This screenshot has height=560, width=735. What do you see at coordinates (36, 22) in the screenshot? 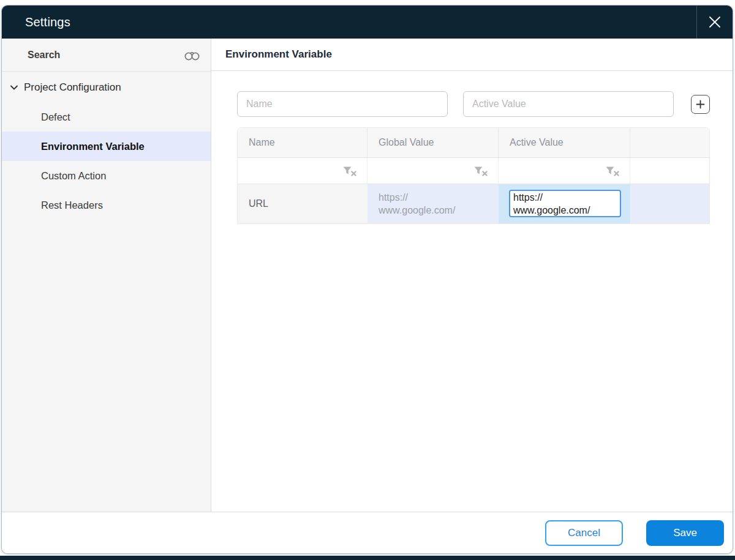
I see `dialog-title: Settings` at bounding box center [36, 22].